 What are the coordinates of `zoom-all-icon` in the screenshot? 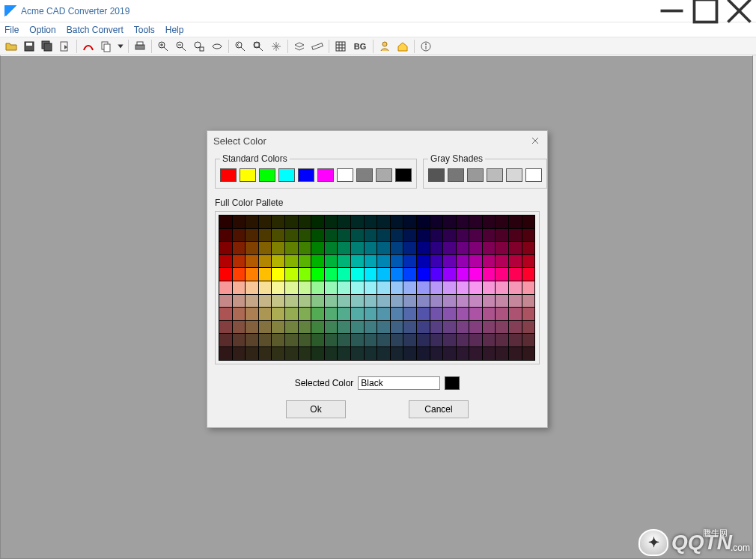 It's located at (258, 46).